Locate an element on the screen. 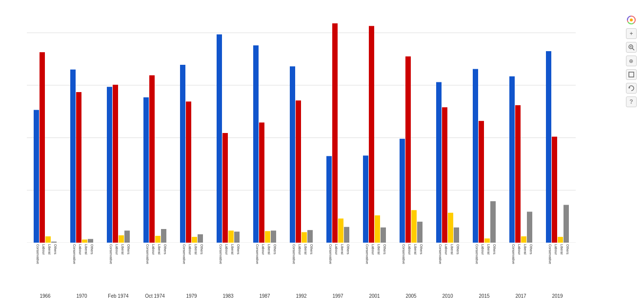  zoom-in-icon: + is located at coordinates (631, 34).